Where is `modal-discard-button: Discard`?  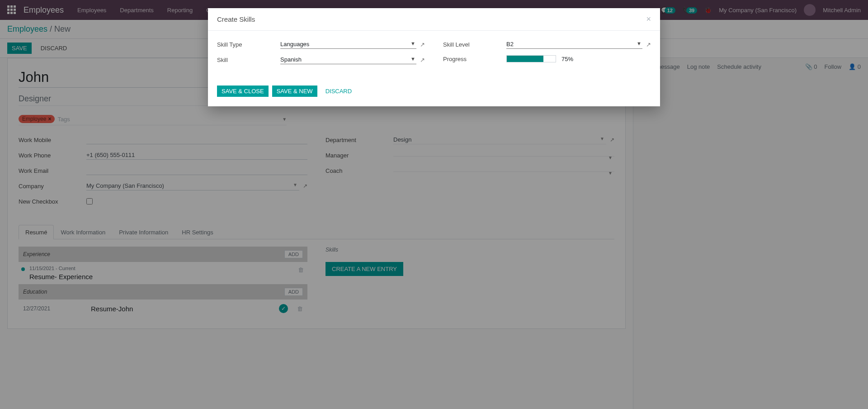 modal-discard-button: Discard is located at coordinates (339, 91).